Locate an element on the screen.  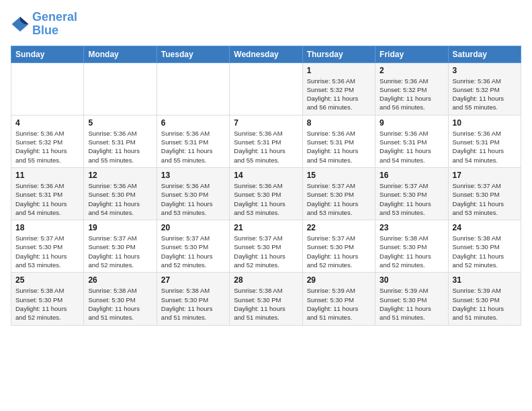
day-number: 29 is located at coordinates (339, 280).